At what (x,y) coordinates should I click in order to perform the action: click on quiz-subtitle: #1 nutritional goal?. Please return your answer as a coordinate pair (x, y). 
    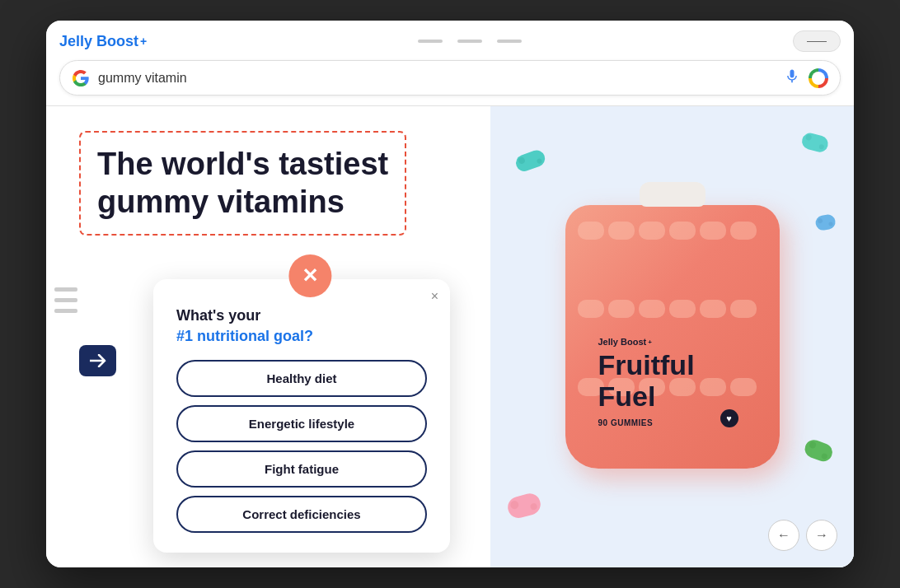
    Looking at the image, I should click on (302, 336).